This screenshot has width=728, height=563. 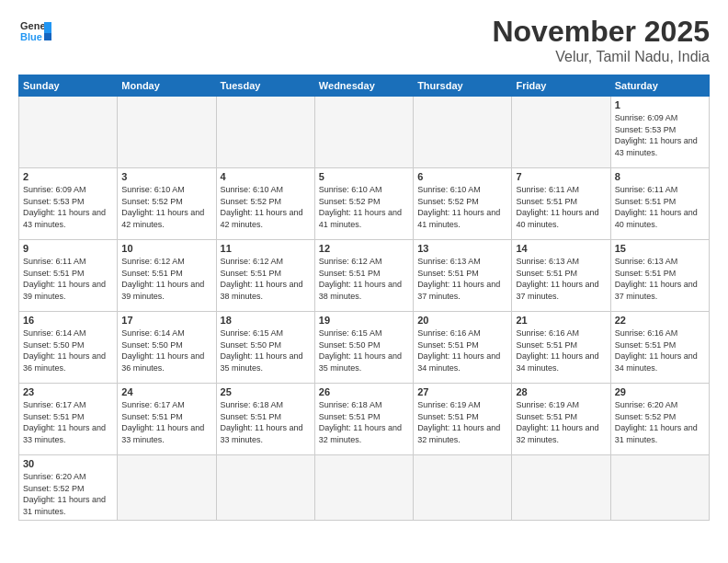 I want to click on calendar-cell: 8Sunrise: 6:11 AM Sunset: 5:51 PM Daylig…, so click(x=660, y=204).